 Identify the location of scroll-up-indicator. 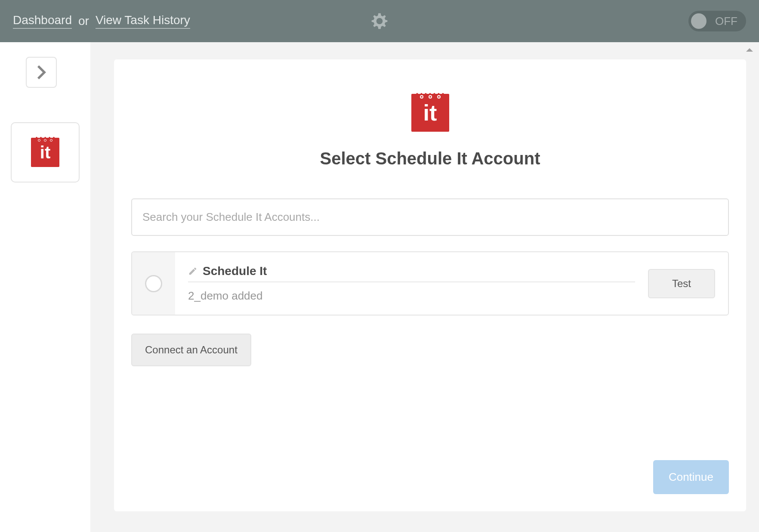
(750, 50).